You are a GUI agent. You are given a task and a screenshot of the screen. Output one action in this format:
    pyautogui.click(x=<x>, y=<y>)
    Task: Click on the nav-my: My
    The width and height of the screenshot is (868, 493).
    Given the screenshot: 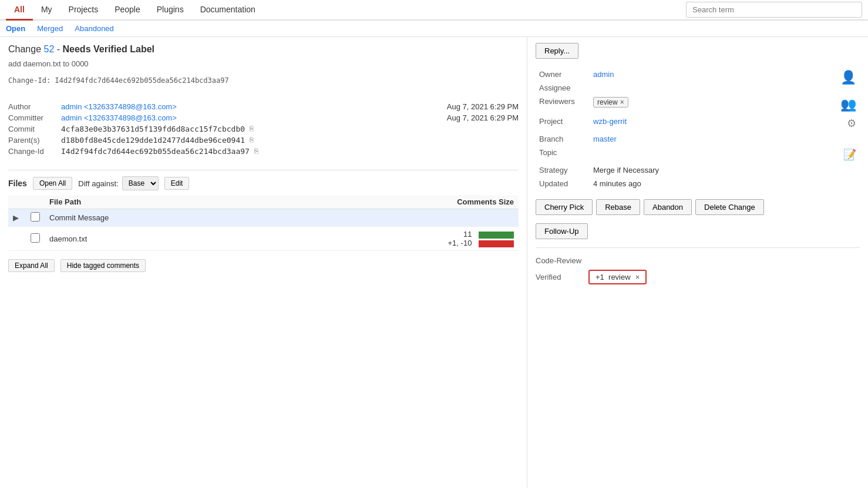 What is the action you would take?
    pyautogui.click(x=47, y=11)
    